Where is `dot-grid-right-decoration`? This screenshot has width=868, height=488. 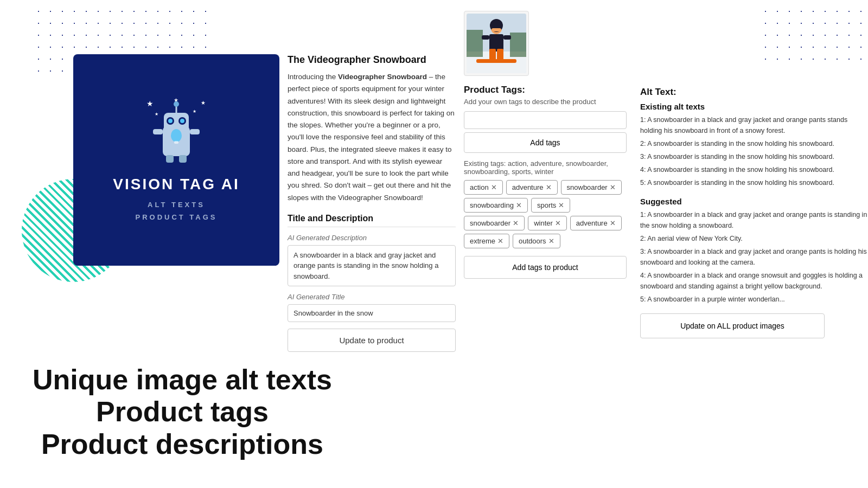 dot-grid-right-decoration is located at coordinates (814, 38).